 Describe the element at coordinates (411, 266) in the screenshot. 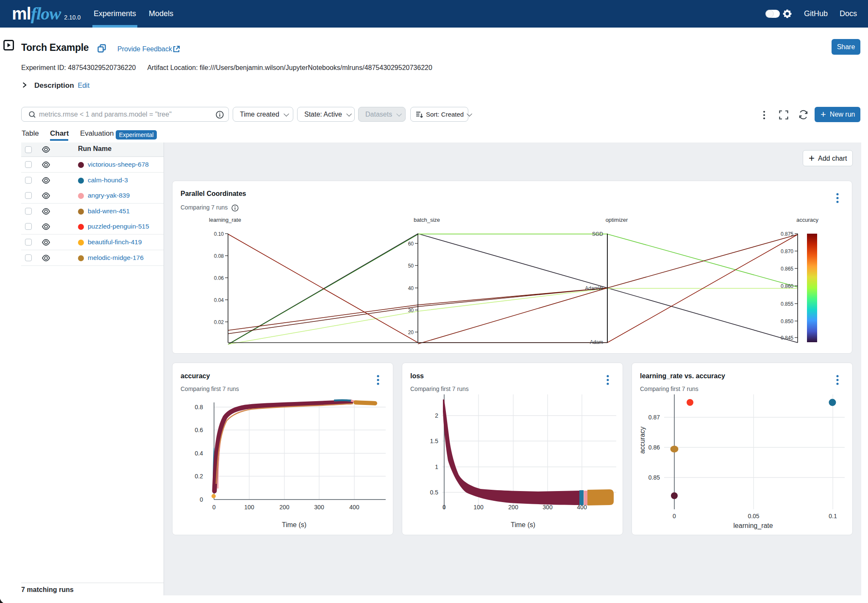

I see `svg-text: 50` at that location.